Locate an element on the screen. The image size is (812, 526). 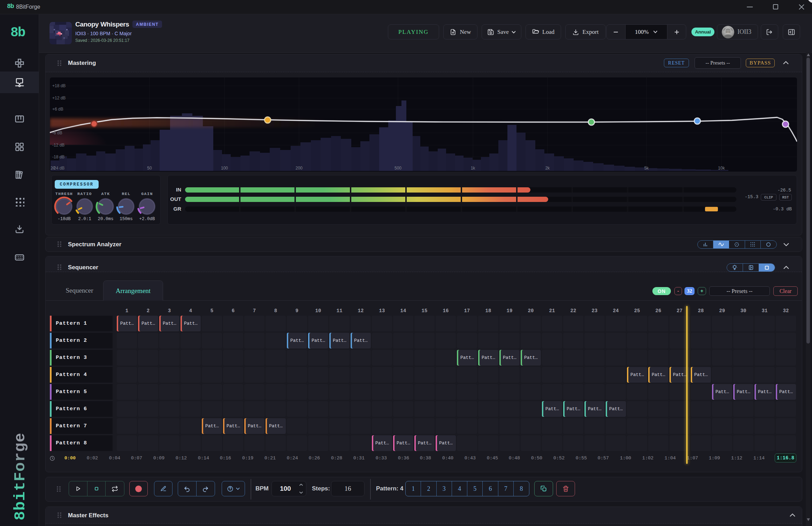
svg-text: 500 is located at coordinates (398, 168).